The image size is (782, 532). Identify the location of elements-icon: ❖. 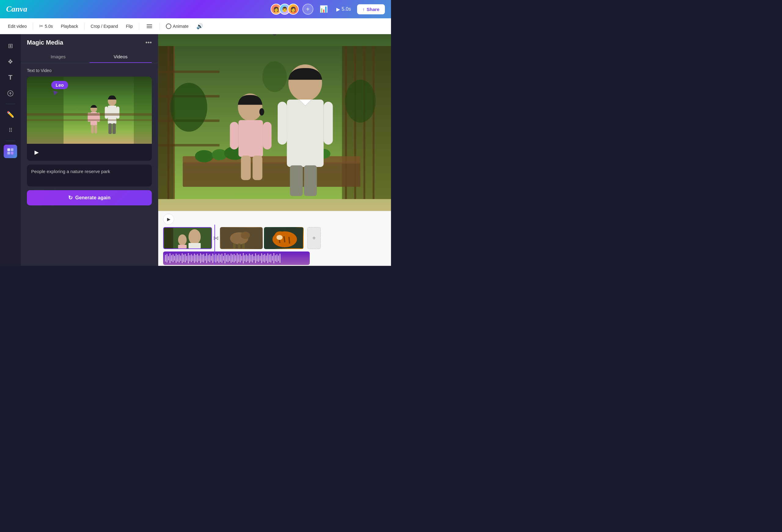
(10, 62).